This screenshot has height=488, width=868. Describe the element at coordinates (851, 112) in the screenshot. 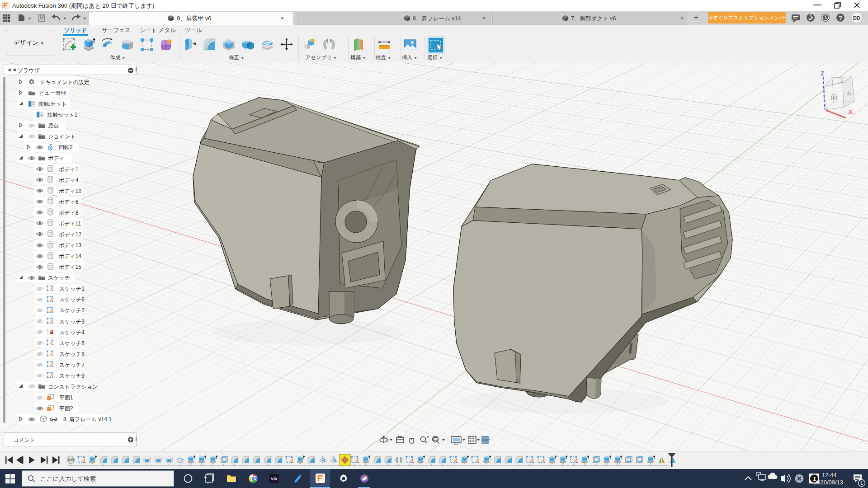

I see `svg-text: X` at that location.